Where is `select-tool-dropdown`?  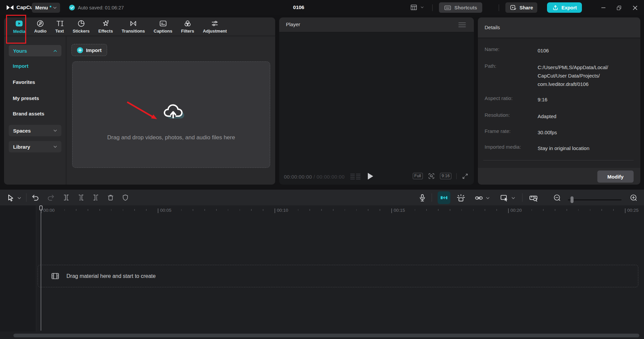
select-tool-dropdown is located at coordinates (19, 198).